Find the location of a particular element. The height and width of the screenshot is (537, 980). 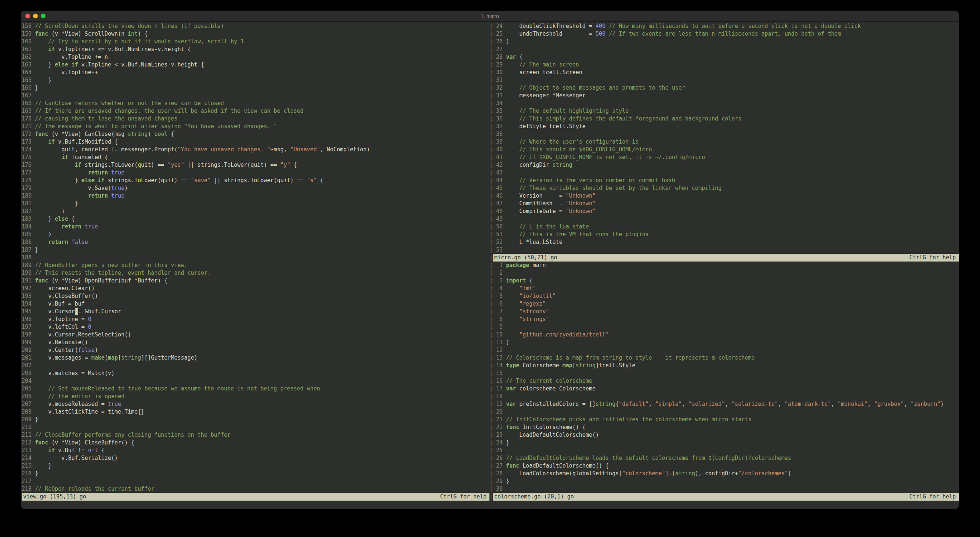

code-line: 162 v.Topline += n is located at coordinates (256, 57).